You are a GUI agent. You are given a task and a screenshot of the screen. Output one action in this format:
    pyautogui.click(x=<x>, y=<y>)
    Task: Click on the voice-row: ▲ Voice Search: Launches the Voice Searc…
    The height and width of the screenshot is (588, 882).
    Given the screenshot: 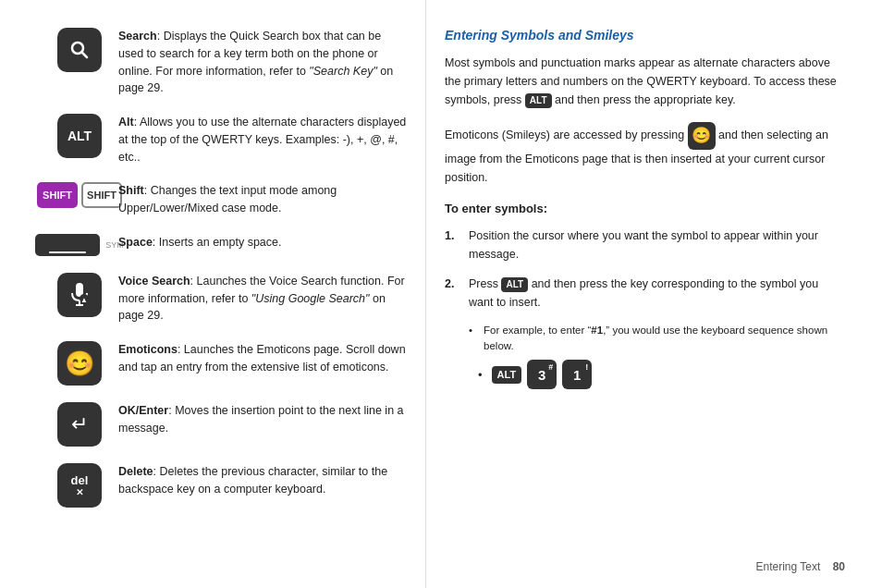 What is the action you would take?
    pyautogui.click(x=231, y=299)
    